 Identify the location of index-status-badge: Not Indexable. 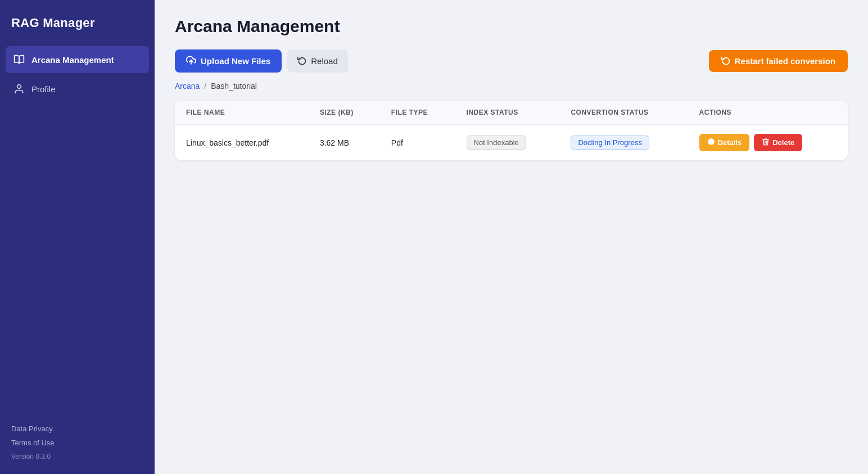
(496, 143).